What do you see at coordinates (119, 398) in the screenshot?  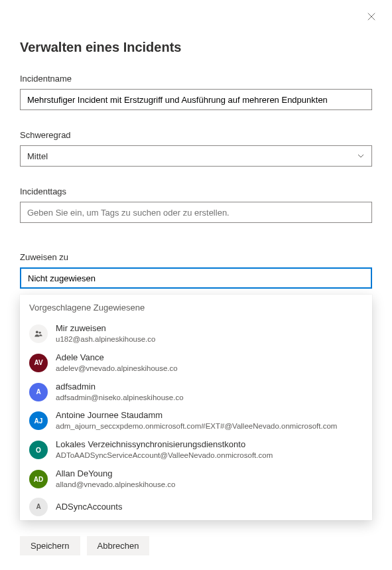 I see `person-email: adfsadmin@niseko.alpineskihouse.co` at bounding box center [119, 398].